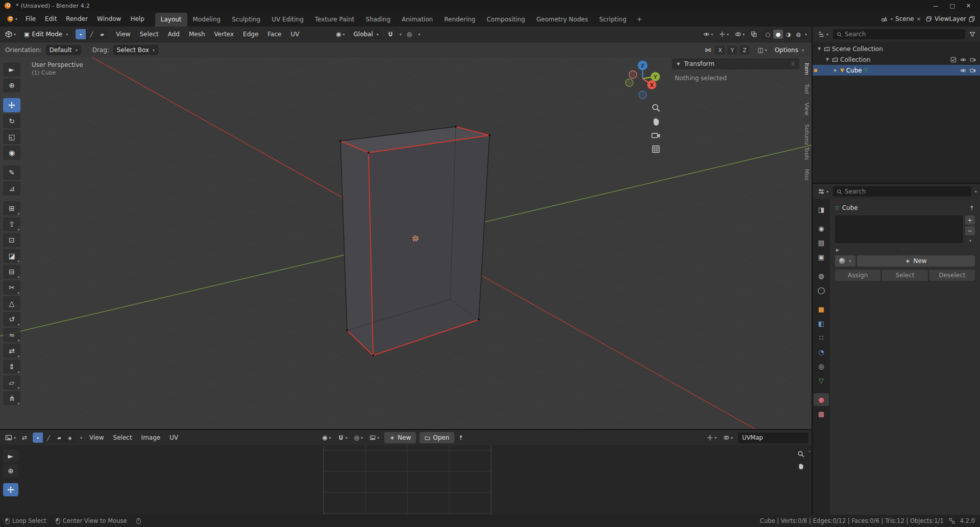  Describe the element at coordinates (821, 290) in the screenshot. I see `properties-tab-world: ◯` at that location.